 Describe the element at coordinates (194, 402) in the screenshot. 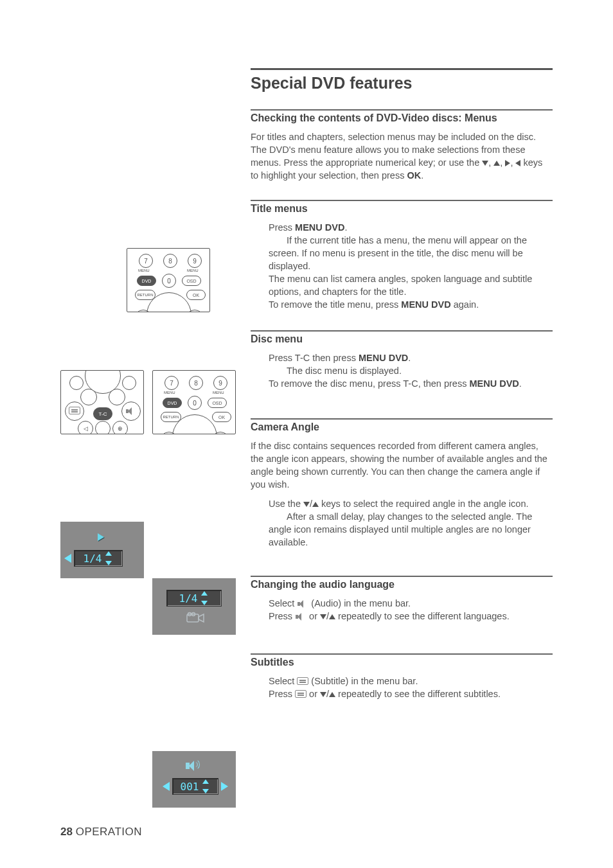

I see `illus-remote-disc-right: 7 8 9 MENU MENU DVD 0 OSD RETURN OK` at that location.